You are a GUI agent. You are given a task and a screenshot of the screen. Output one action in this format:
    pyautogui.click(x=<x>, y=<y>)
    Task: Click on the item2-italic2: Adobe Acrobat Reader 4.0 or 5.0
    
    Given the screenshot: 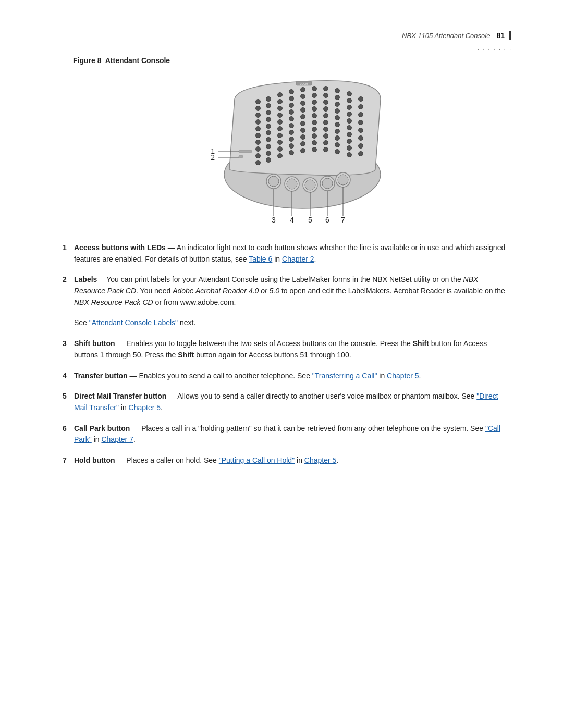 What is the action you would take?
    pyautogui.click(x=226, y=291)
    